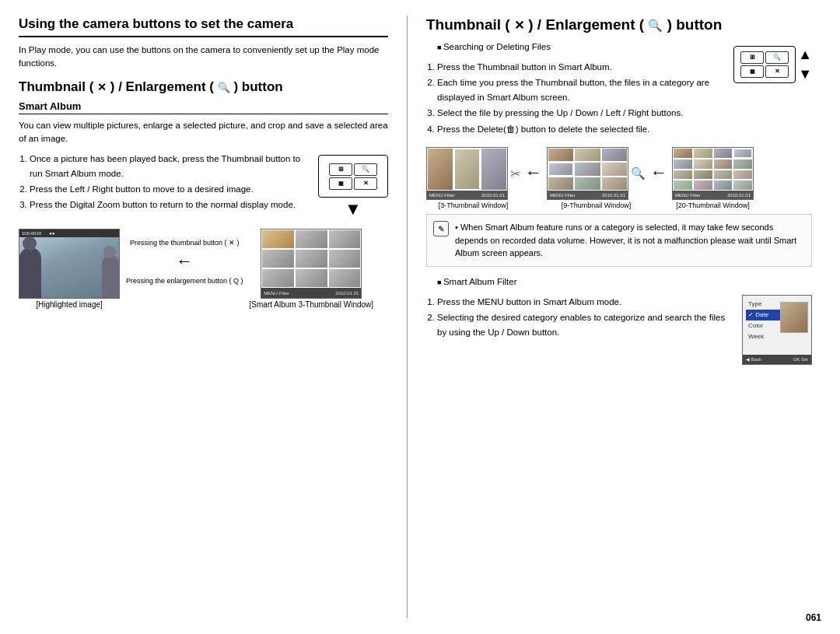  What do you see at coordinates (204, 87) in the screenshot?
I see `left-sub-title: Thumbnail ( ✕ ) / Enlargement ( 🔍 ) butt…` at bounding box center [204, 87].